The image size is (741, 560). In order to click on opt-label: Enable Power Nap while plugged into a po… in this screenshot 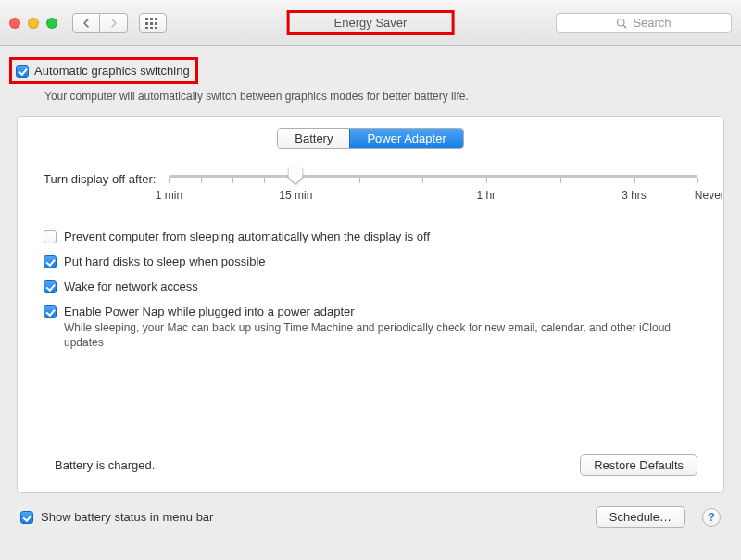, I will do `click(381, 311)`.